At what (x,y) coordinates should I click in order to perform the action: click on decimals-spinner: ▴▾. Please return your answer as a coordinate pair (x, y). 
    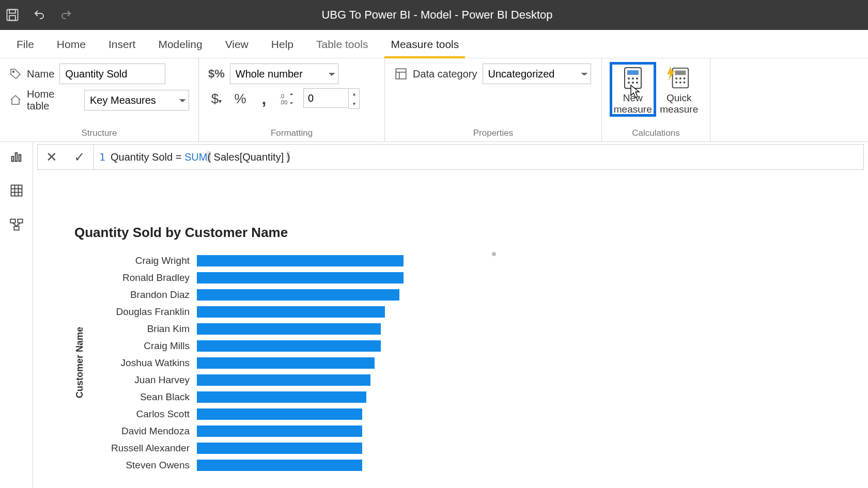
    Looking at the image, I should click on (332, 99).